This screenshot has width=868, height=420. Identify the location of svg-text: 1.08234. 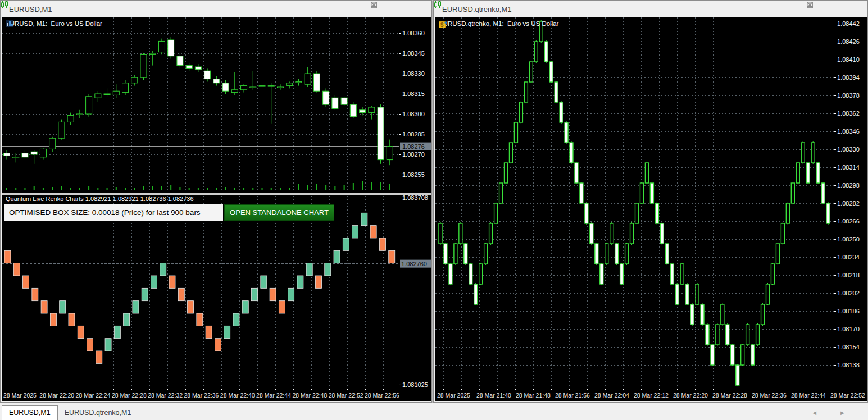
(848, 257).